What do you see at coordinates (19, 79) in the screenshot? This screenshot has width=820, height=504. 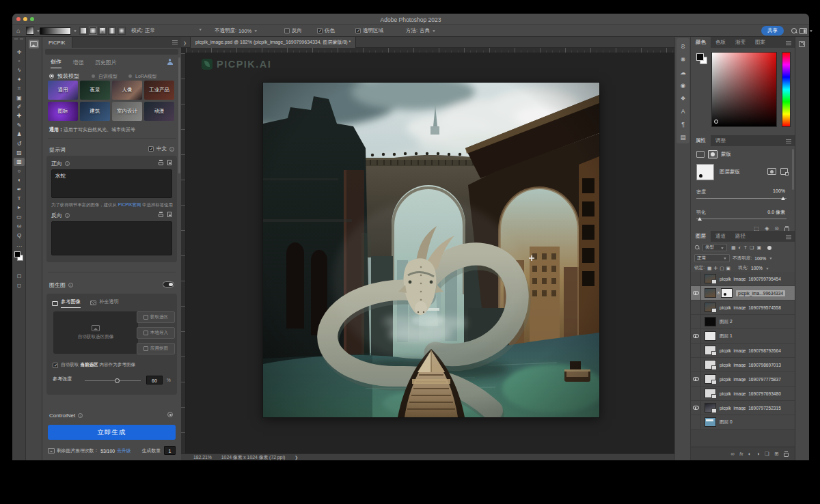 I see `tool-3: ✦` at bounding box center [19, 79].